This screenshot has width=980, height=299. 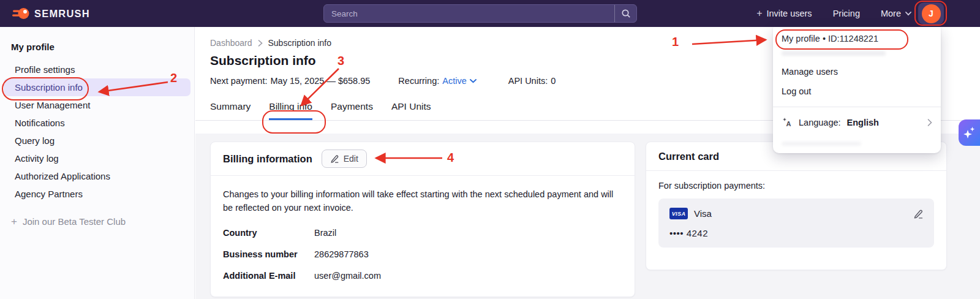 I want to click on search-input, so click(x=469, y=13).